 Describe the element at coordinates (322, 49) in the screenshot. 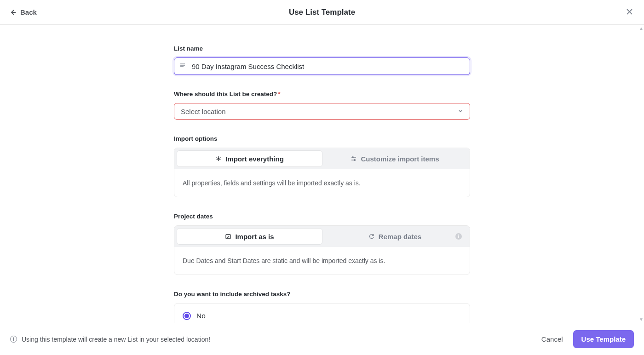

I see `list-name-label: List name` at that location.